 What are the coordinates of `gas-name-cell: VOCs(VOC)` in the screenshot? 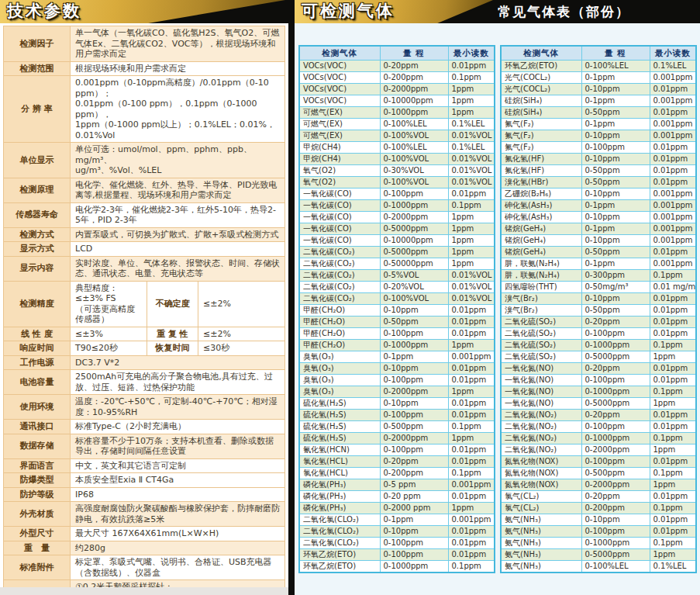 It's located at (340, 78).